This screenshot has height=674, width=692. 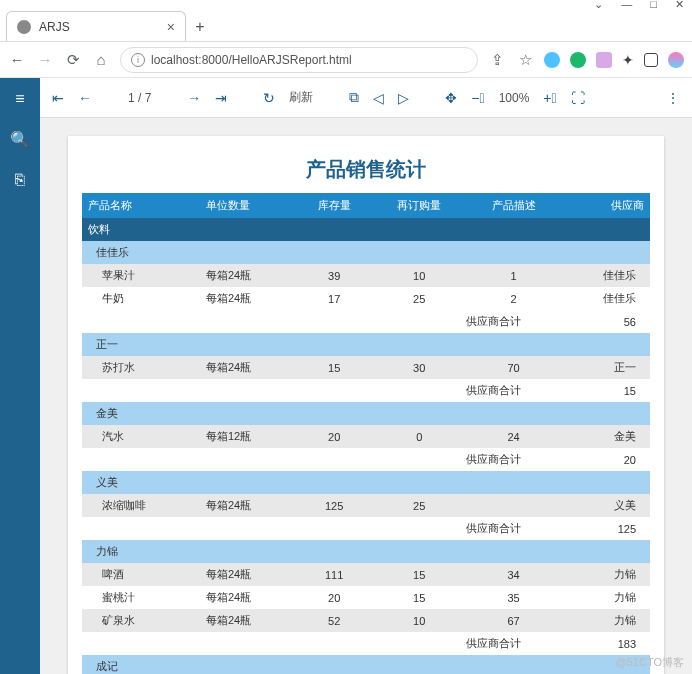 I want to click on last-page-icon: ⇥, so click(x=221, y=98).